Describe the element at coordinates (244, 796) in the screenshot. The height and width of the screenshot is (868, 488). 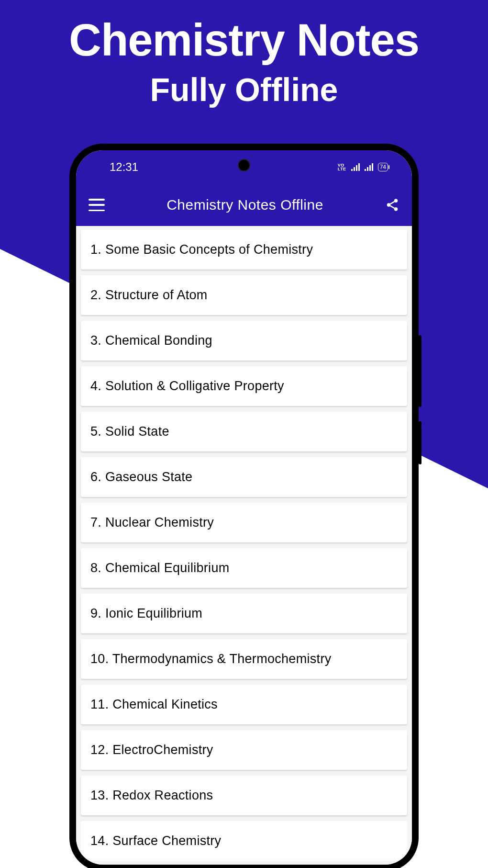
I see `chapter-item: 13. Redox Reactions` at that location.